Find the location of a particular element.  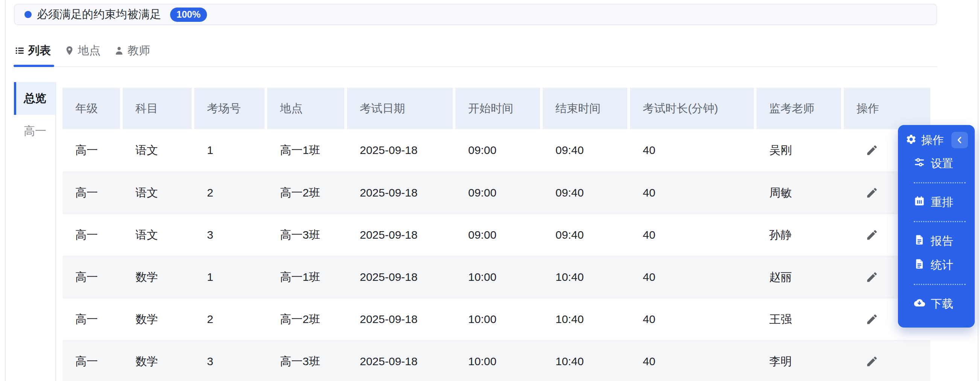

chevron-left-icon is located at coordinates (959, 140).